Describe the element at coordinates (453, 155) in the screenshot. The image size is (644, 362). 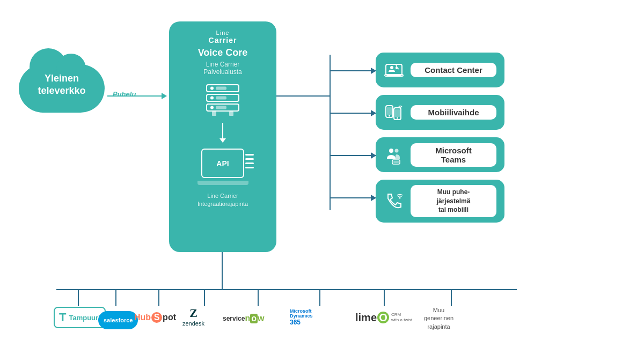
I see `ms-teams-label: MicrosoftTeams` at that location.